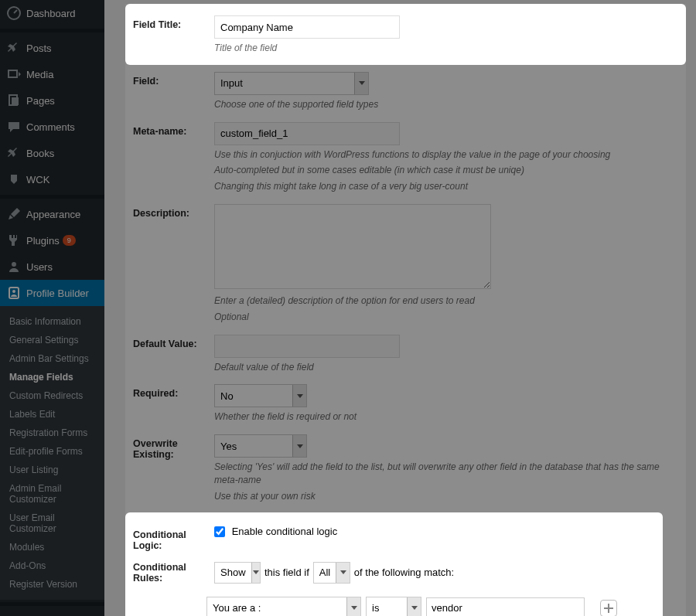 This screenshot has height=616, width=696. Describe the element at coordinates (53, 612) in the screenshot. I see `menu-paid-member: Paid Member Subscriptions` at that location.